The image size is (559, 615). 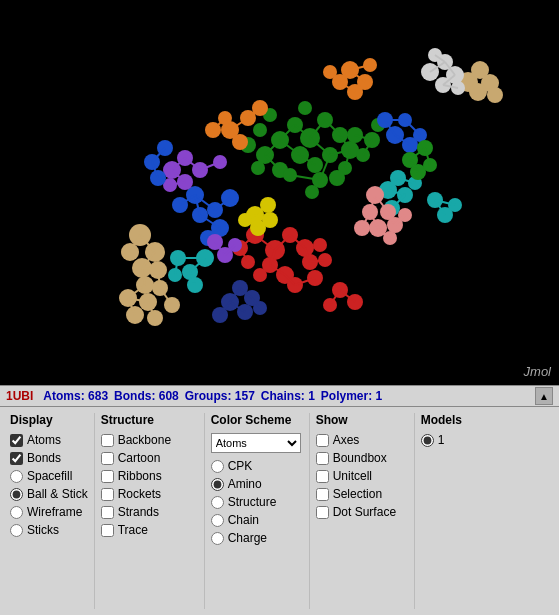 I want to click on color-scheme-panel: Color Scheme Atoms Chain Structure CPK A…, so click(x=258, y=511).